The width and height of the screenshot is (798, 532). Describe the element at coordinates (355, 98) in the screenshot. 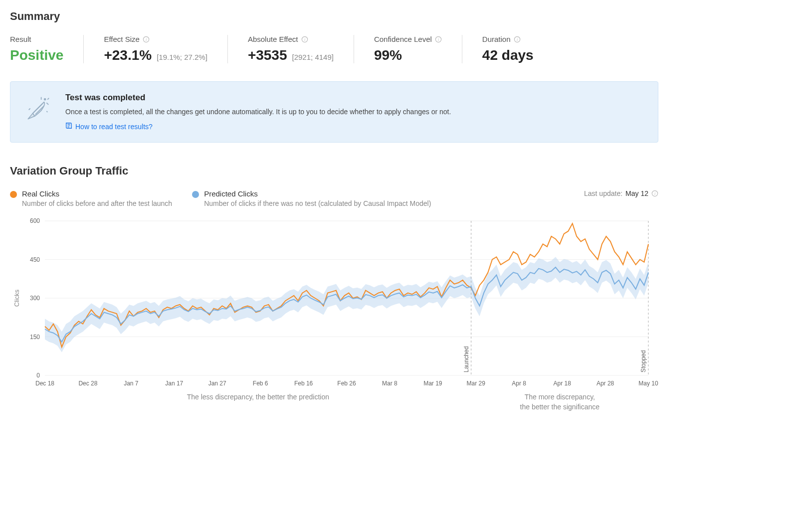

I see `callout-title: Test was completed` at that location.